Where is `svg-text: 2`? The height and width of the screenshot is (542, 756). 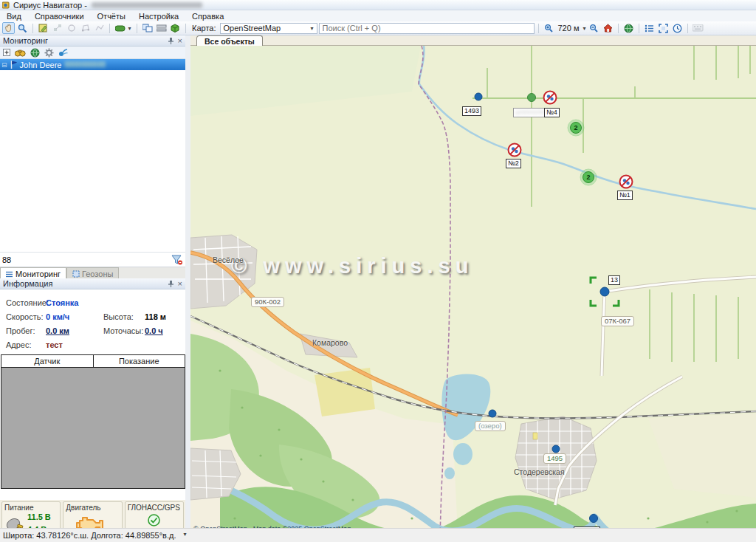 svg-text: 2 is located at coordinates (576, 128).